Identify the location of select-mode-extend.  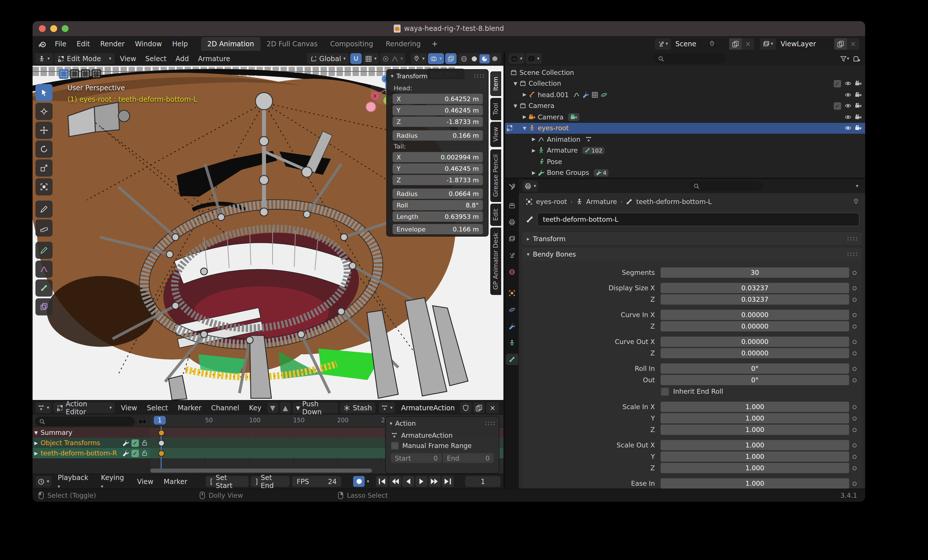
(75, 74).